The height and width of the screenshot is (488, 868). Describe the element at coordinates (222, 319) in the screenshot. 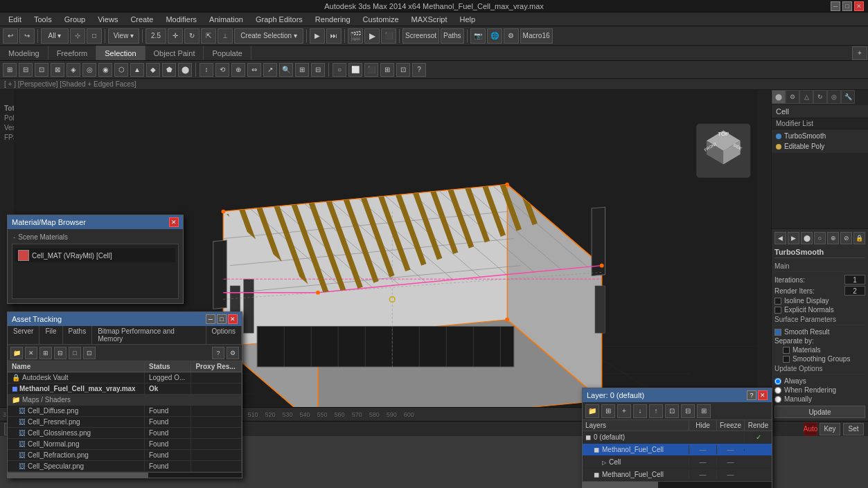

I see `at-maximize-btn: □` at that location.